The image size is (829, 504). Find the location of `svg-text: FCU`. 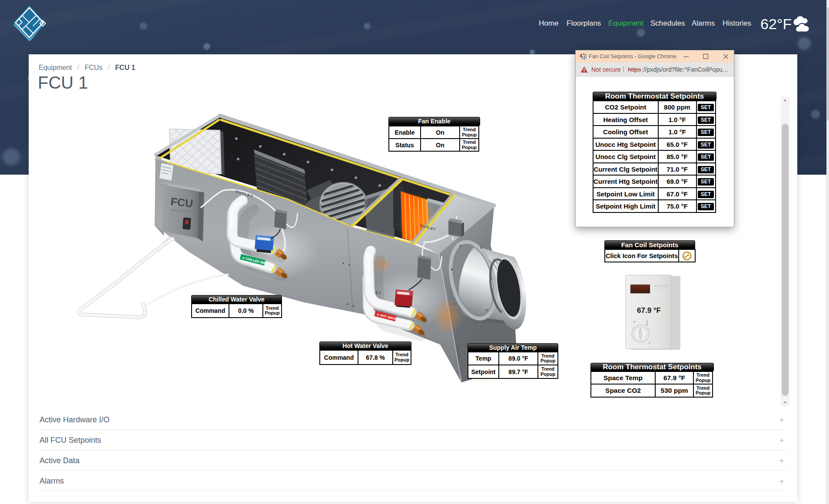

svg-text: FCU is located at coordinates (182, 202).